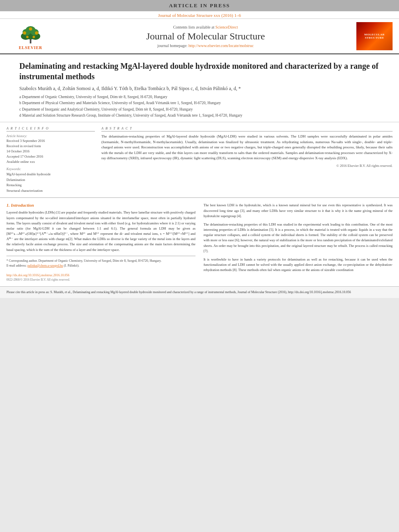 This screenshot has width=399, height=532. I want to click on email-suffix: (I. Pálinkó)., so click(72, 265).